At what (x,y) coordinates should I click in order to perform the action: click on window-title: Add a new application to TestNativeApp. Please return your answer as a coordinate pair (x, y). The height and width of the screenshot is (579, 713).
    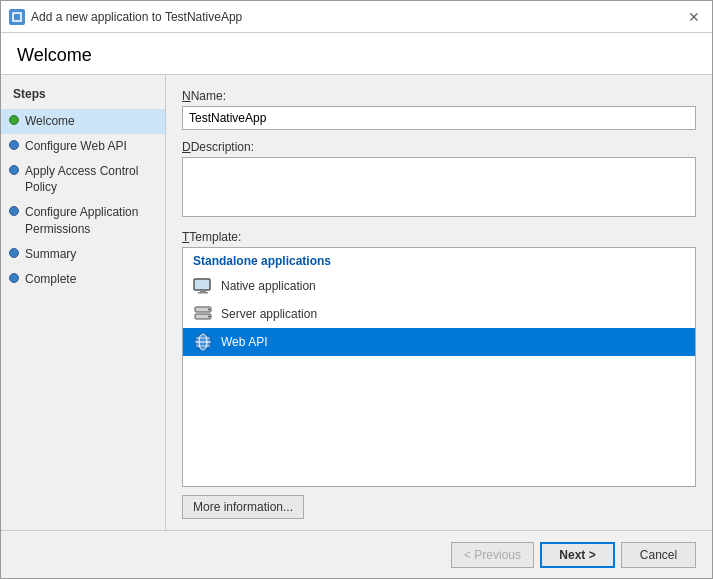
    Looking at the image, I should click on (358, 17).